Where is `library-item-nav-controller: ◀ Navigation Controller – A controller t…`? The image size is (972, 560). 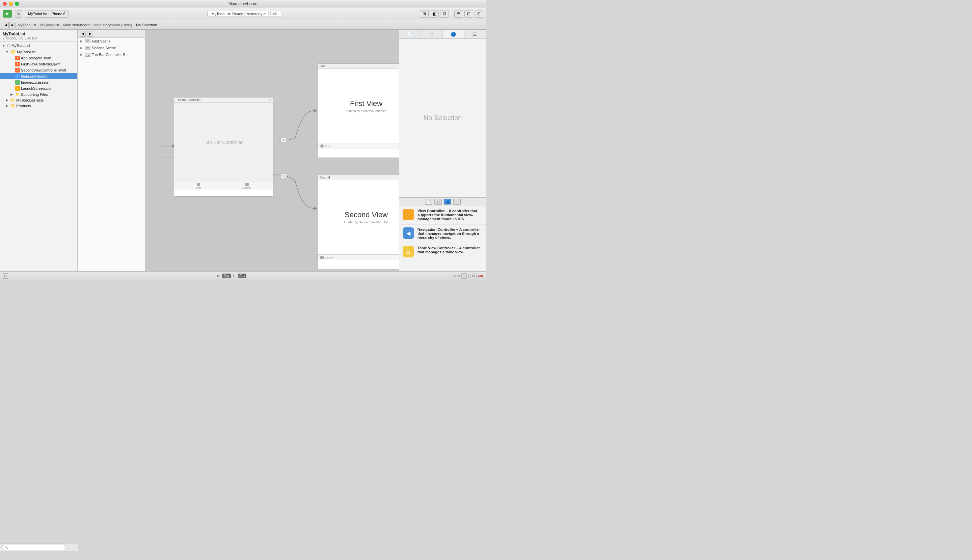 library-item-nav-controller: ◀ Navigation Controller – A controller t… is located at coordinates (443, 234).